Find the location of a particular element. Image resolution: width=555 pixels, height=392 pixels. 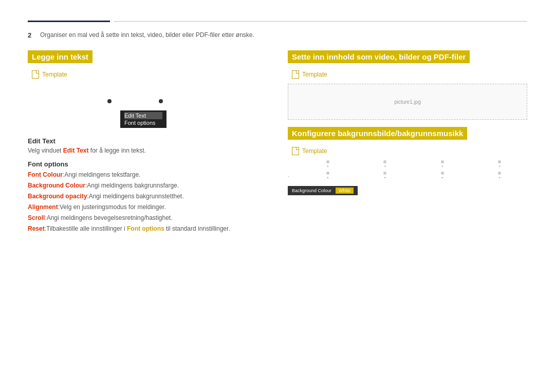

template-label-right1: Template is located at coordinates (314, 74).